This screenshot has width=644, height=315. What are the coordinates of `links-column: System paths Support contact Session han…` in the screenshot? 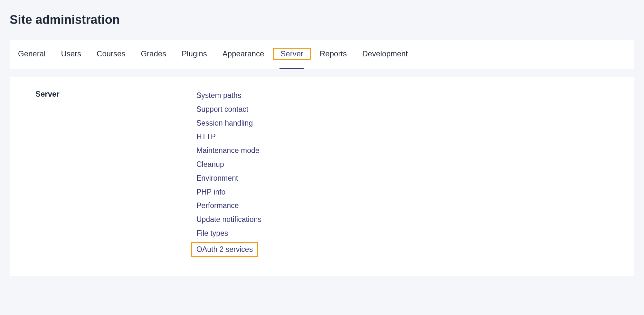 It's located at (229, 173).